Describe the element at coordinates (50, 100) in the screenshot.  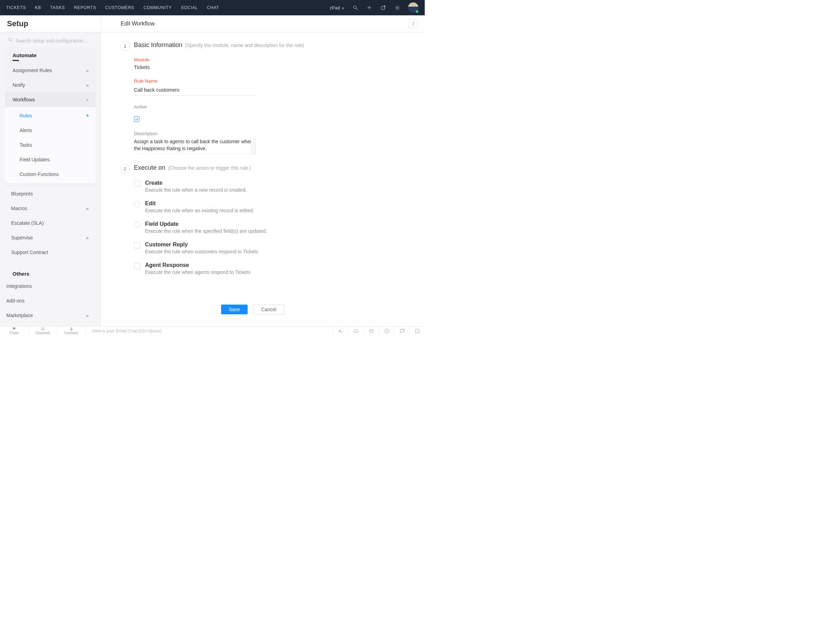
I see `sidebar-item-workflows: Workflows▼` at that location.